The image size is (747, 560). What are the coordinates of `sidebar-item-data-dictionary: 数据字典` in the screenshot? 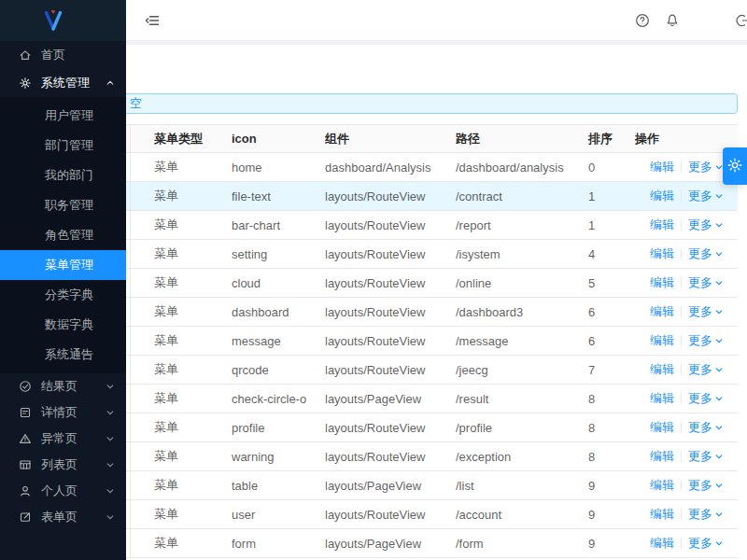 It's located at (63, 325).